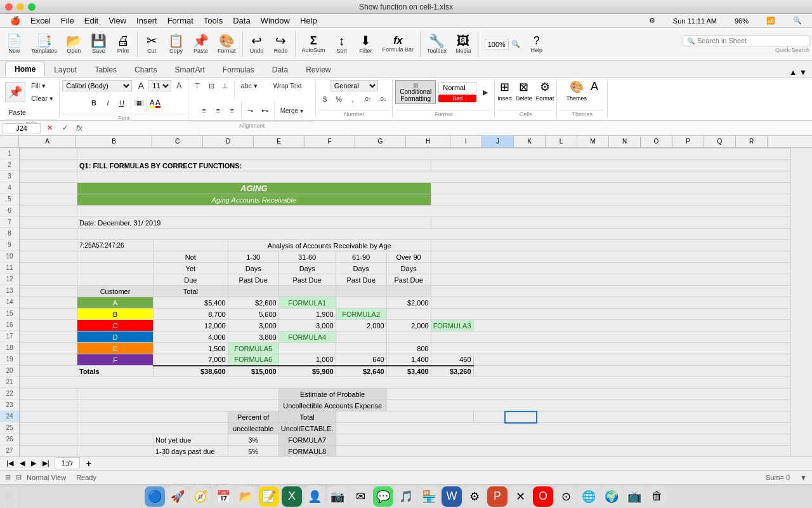  What do you see at coordinates (115, 371) in the screenshot?
I see `cell-B20-totals: Totals` at bounding box center [115, 371].